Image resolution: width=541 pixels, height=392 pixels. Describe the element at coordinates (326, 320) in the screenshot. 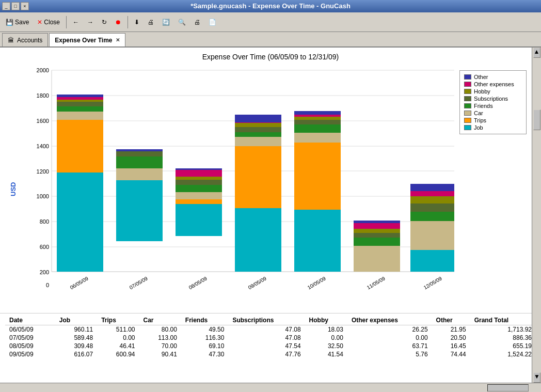

I see `col-hobby: Hobby` at that location.